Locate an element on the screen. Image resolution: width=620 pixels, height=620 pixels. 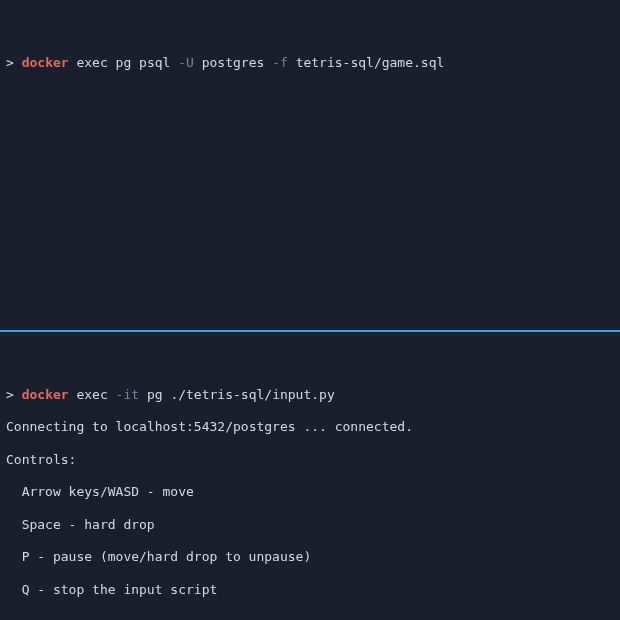
controls-quit: Q - stop the input script is located at coordinates (120, 590).